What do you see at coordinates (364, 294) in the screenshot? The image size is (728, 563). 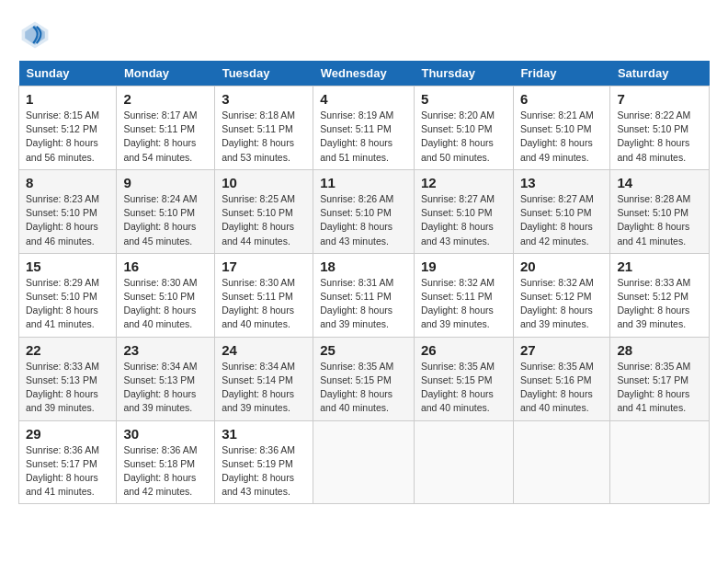 I see `calendar-cell: 18Sunrise: 8:31 AMSunset: 5:11 PMDayligh…` at bounding box center [364, 294].